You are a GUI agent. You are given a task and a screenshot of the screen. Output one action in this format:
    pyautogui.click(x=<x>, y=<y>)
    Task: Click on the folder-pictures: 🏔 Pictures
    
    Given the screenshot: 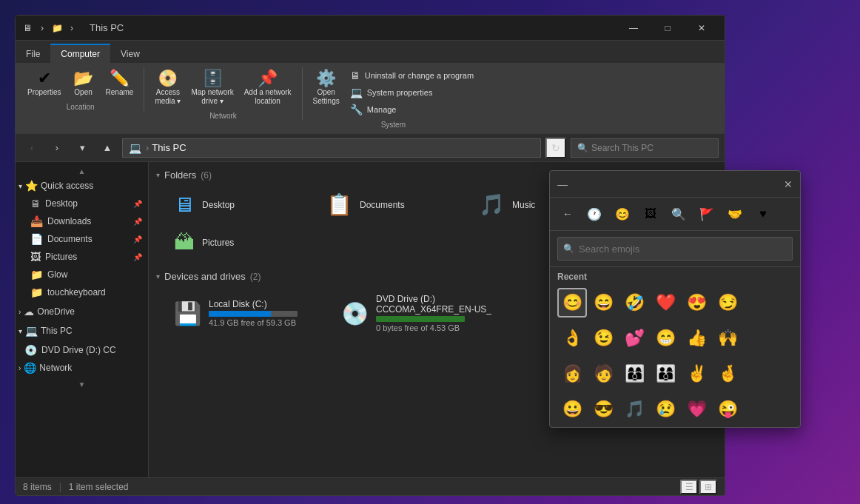 What is the action you would take?
    pyautogui.click(x=241, y=243)
    